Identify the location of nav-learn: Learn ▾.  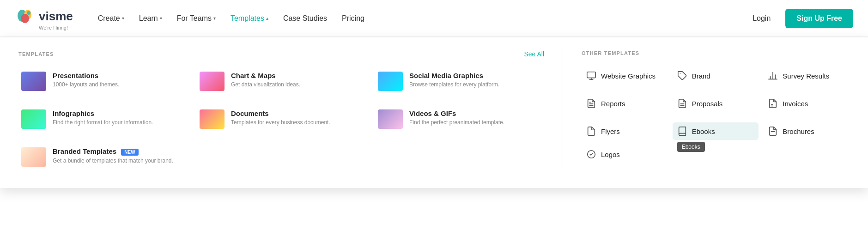
(151, 18).